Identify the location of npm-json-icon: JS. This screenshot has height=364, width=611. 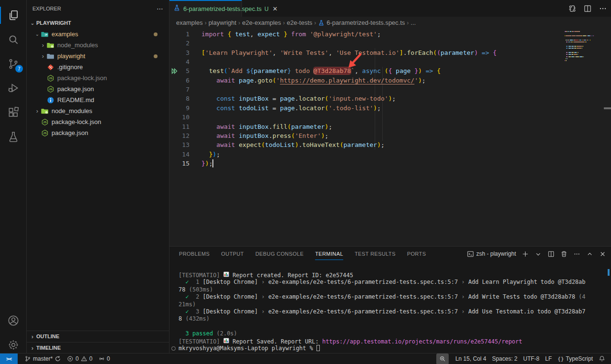
(45, 122).